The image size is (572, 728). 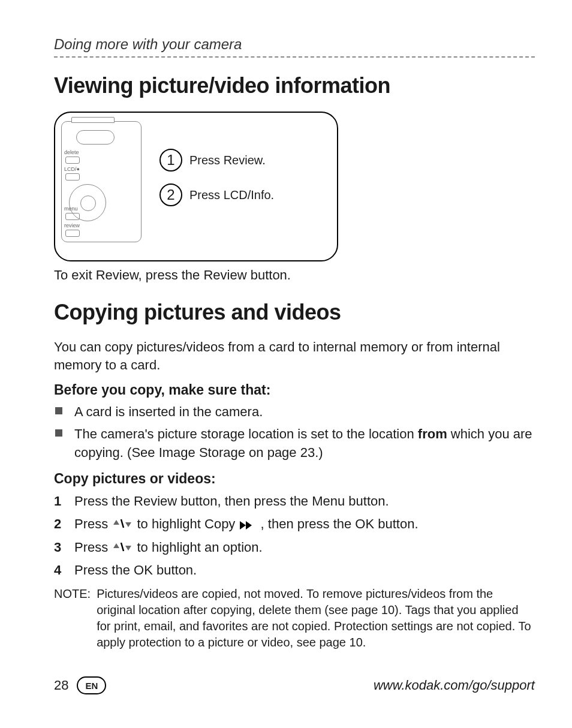 I want to click on camera-button-review, so click(x=73, y=233).